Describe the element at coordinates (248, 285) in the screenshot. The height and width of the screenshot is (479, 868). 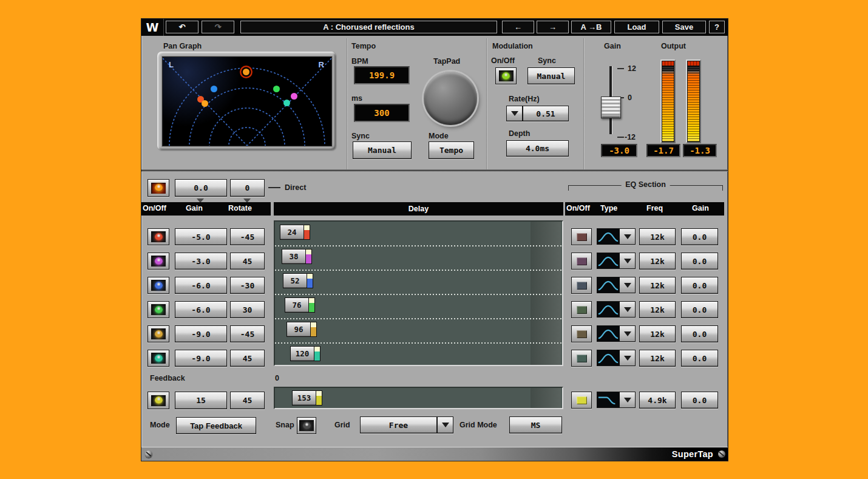
I see `tap-3-rotate: -30` at that location.